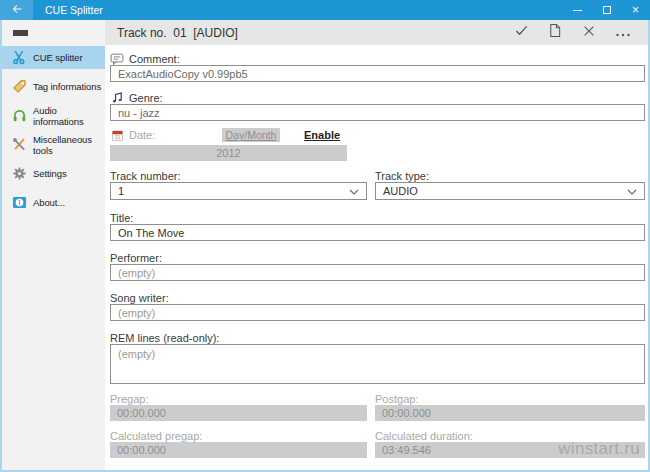 The height and width of the screenshot is (472, 650). I want to click on track-number-dropdown: 1, so click(238, 191).